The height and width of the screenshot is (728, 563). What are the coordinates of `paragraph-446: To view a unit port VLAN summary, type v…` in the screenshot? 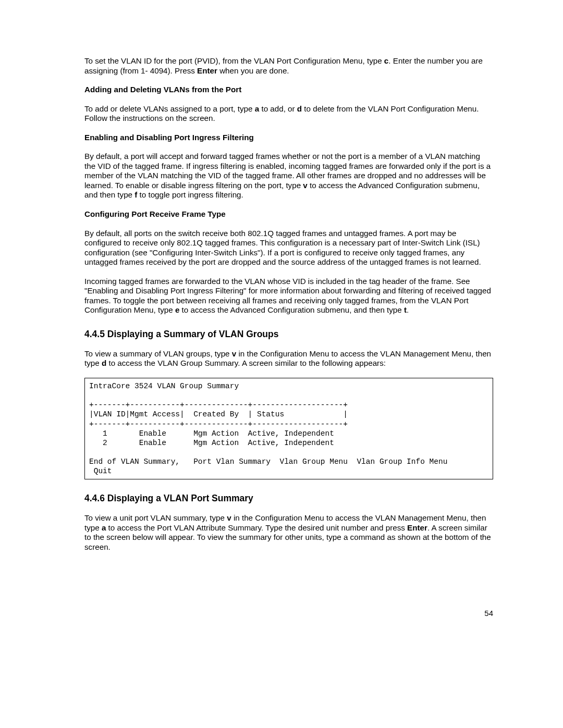 It's located at (289, 533).